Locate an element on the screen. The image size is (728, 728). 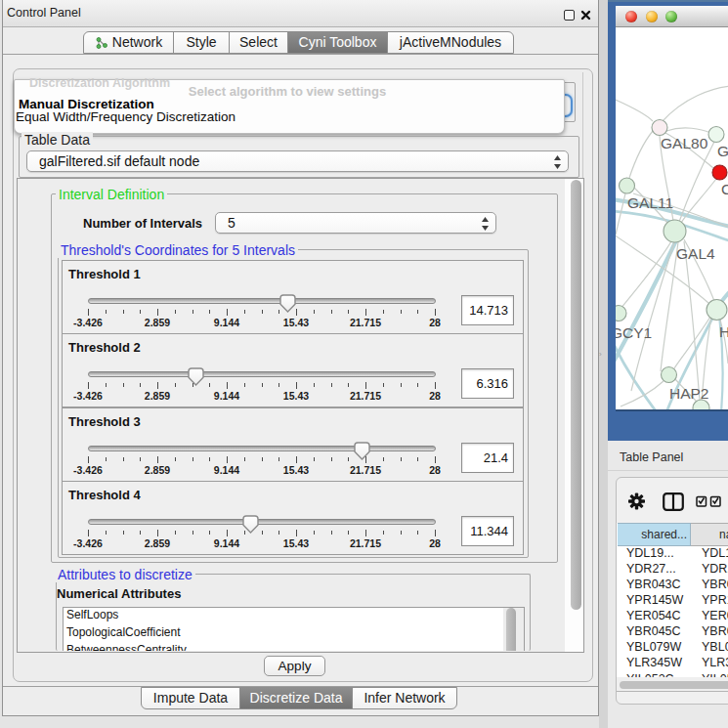
svg-text: GAL80 is located at coordinates (684, 143).